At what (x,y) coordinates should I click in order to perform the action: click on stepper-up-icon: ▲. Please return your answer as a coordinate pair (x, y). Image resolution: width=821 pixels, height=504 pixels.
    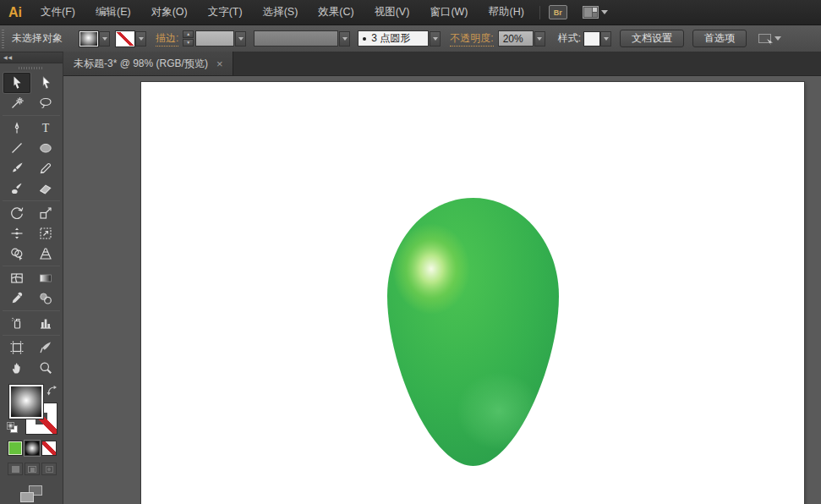
    Looking at the image, I should click on (188, 34).